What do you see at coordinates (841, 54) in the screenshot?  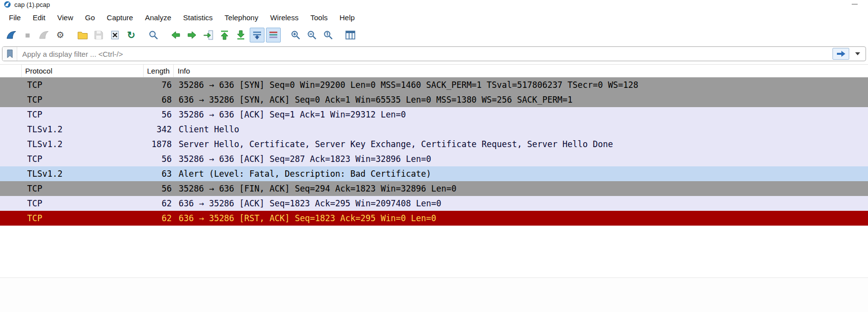 I see `apply-filter-button` at bounding box center [841, 54].